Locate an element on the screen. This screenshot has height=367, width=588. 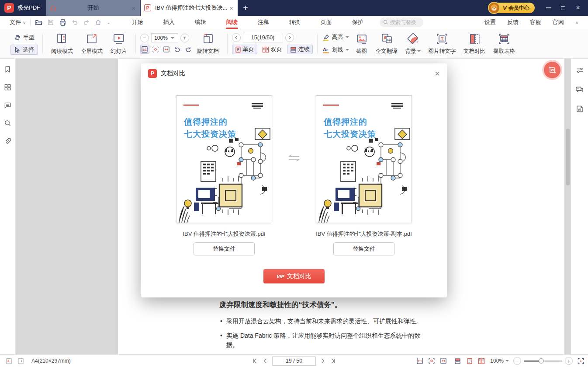
more-actions-icon: ⌄ is located at coordinates (108, 23).